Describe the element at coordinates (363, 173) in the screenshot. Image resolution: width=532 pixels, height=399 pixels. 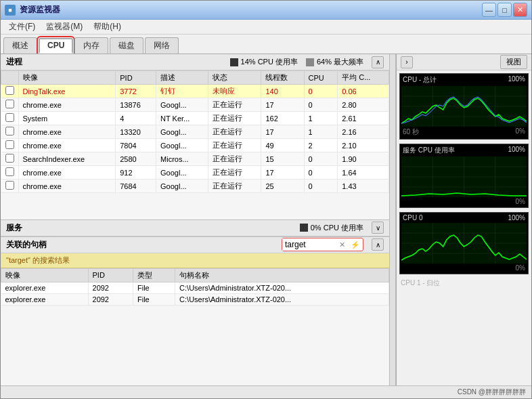
I see `row-avg: 1.64` at that location.